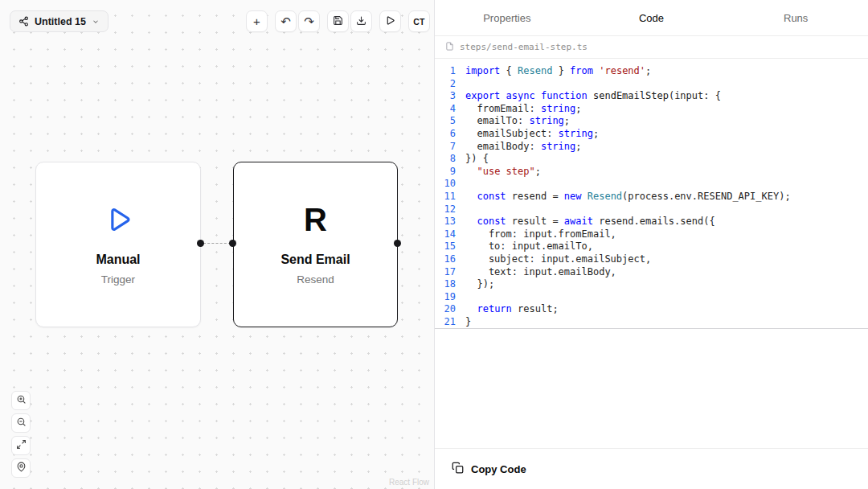 The width and height of the screenshot is (868, 489). What do you see at coordinates (309, 21) in the screenshot?
I see `redo-button: ↷` at bounding box center [309, 21].